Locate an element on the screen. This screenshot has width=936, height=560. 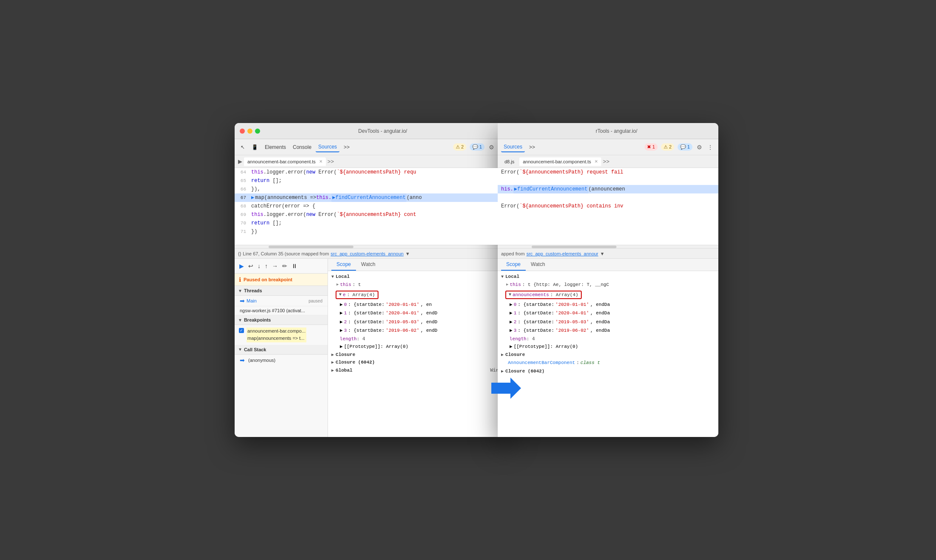
file-tree-toggle: ▶ is located at coordinates (240, 161).